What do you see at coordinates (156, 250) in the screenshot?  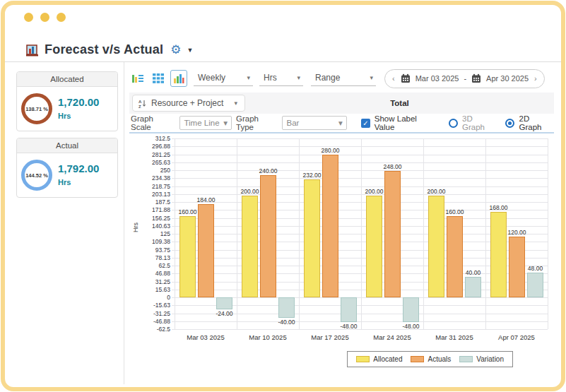 I see `y-tick-label: 93.75` at bounding box center [156, 250].